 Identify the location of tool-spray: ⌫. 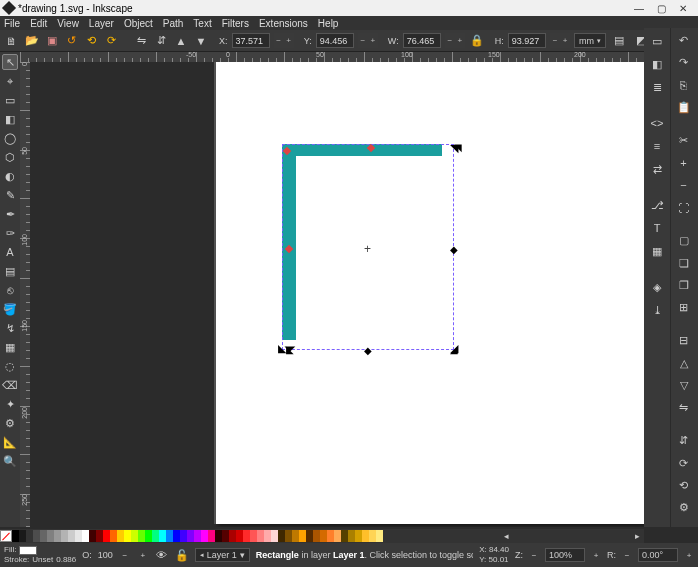
(10, 385).